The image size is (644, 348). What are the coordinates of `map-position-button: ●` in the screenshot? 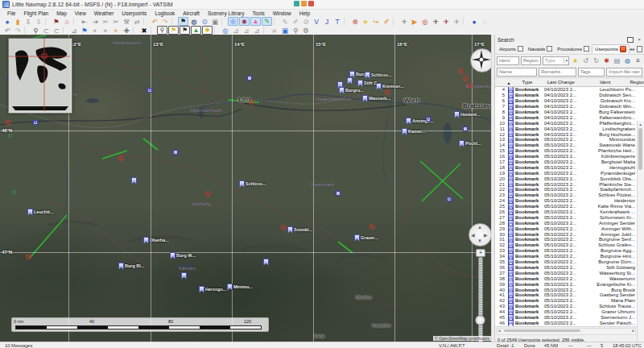 It's located at (7, 22).